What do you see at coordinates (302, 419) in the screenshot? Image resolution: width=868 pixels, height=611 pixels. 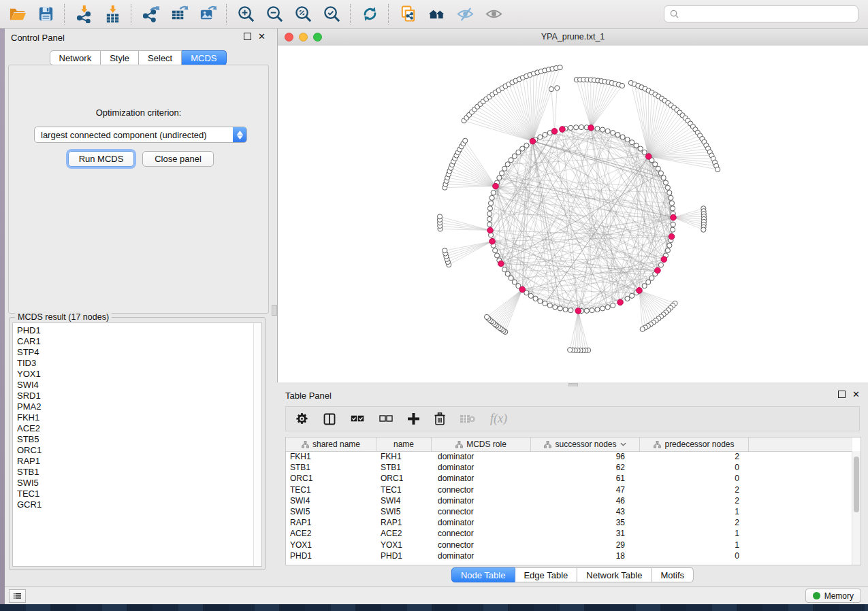 I see `table-options-gear-button` at bounding box center [302, 419].